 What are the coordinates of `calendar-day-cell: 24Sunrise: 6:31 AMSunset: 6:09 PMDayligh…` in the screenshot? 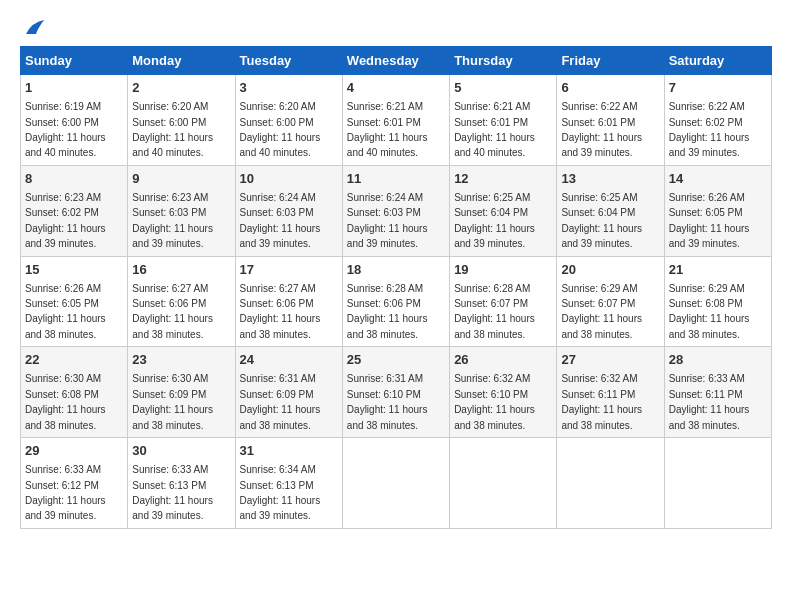 It's located at (288, 392).